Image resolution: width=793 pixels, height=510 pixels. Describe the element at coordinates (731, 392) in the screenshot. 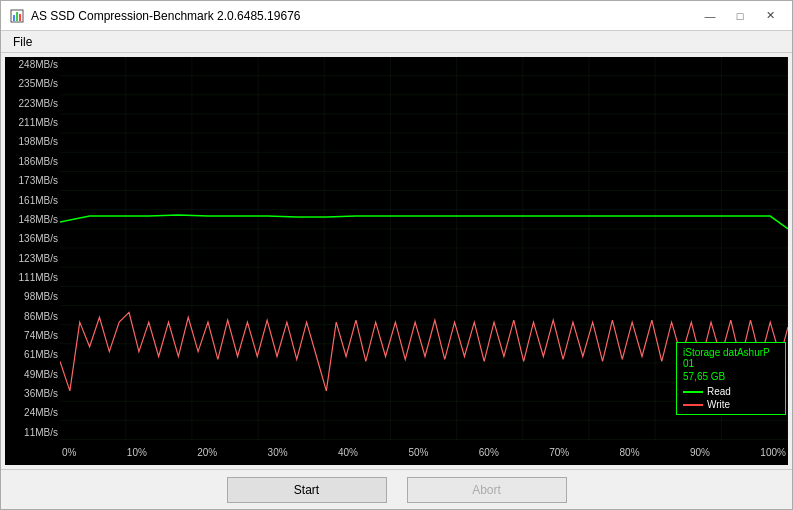

I see `legend-read: Read` at that location.